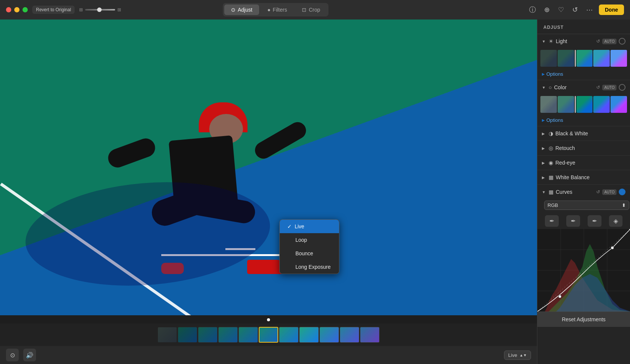  What do you see at coordinates (595, 221) in the screenshot?
I see `white-point-btn: ✒` at bounding box center [595, 221].